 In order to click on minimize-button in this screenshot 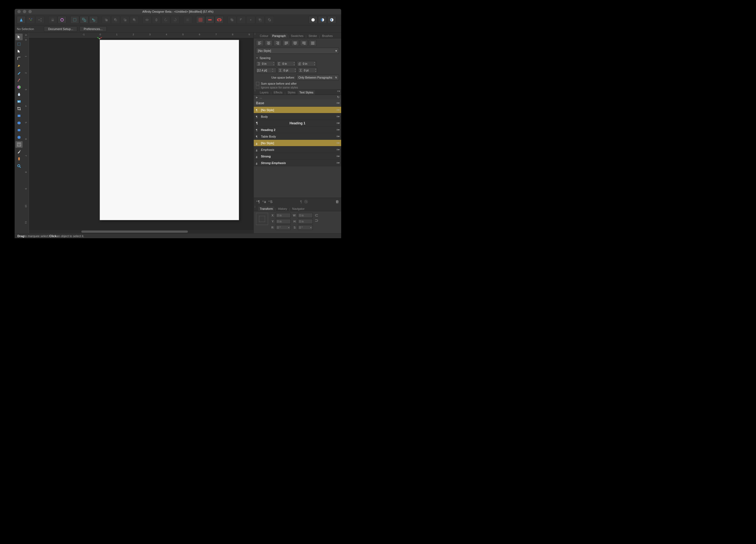, I will do `click(25, 12)`.